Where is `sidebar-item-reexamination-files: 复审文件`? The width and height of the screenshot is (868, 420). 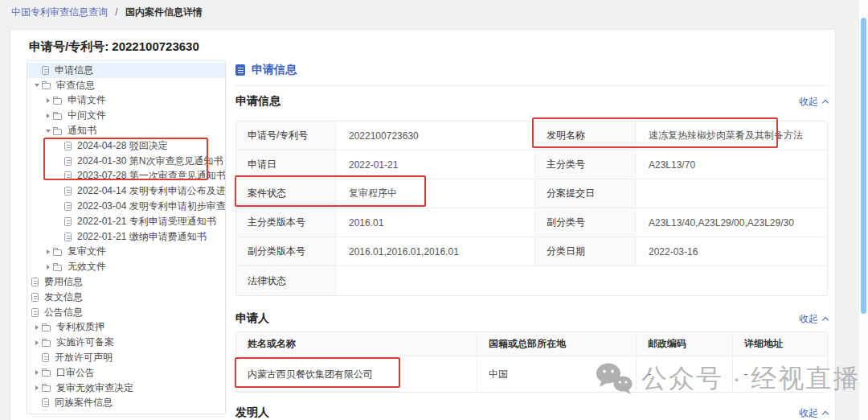
sidebar-item-reexamination-files: 复审文件 is located at coordinates (126, 253).